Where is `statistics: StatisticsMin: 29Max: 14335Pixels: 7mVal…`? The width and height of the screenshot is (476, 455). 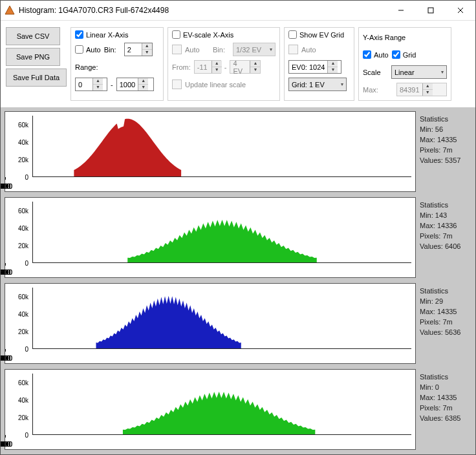 statistics: StatisticsMin: 29Max: 14335Pixels: 7mVal… is located at coordinates (446, 323).